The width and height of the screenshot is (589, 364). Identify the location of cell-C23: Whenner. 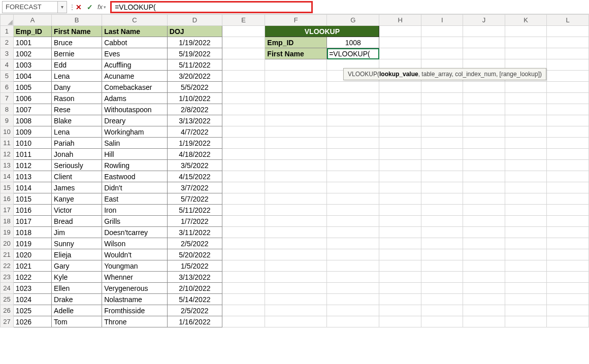
(135, 277).